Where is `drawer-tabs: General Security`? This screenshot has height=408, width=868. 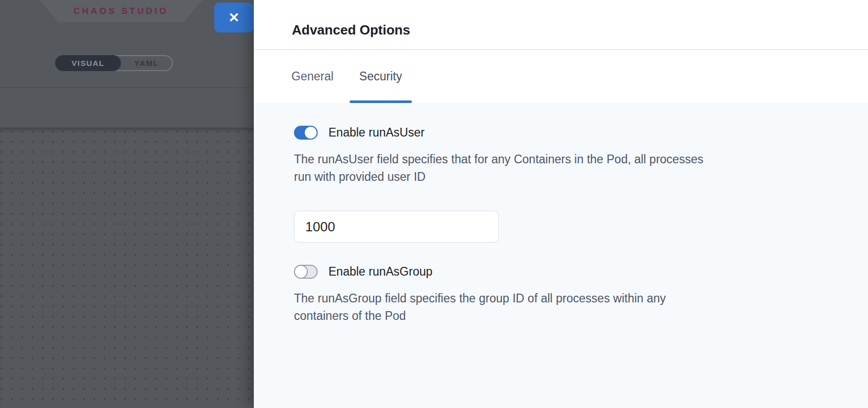 drawer-tabs: General Security is located at coordinates (561, 76).